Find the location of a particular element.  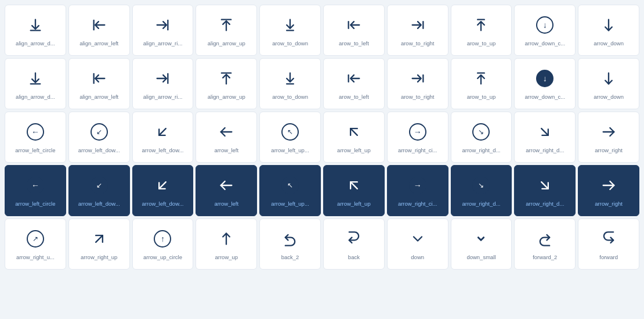

icon-arrow-left-up-circle-1: ↖ arrow_left_up... is located at coordinates (290, 137).